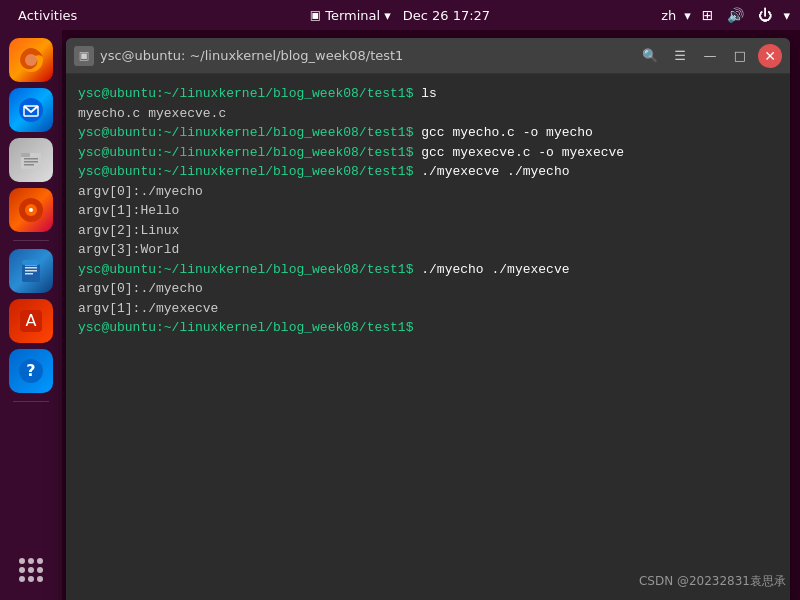 The width and height of the screenshot is (800, 600). Describe the element at coordinates (388, 16) in the screenshot. I see `terminal-menu-arrow: ▾` at that location.